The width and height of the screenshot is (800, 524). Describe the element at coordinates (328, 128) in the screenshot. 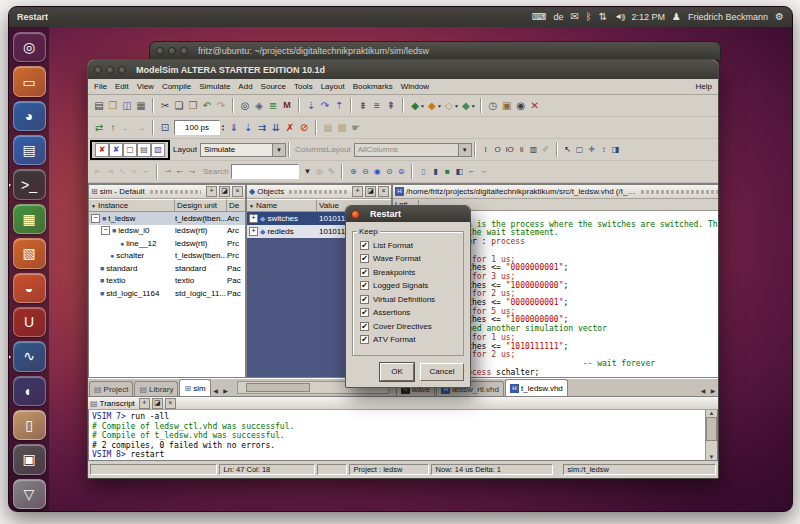

I see `restart-sim-icon: ▦` at that location.